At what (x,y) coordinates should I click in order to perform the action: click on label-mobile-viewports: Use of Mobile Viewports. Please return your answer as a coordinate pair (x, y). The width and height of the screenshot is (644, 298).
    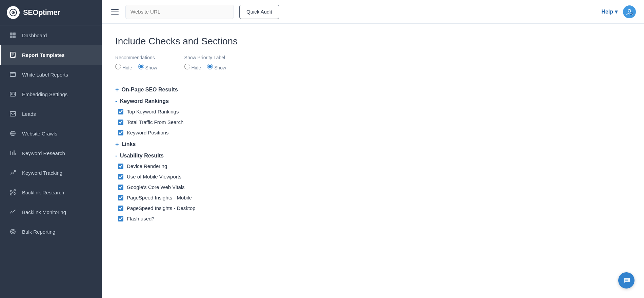
    Looking at the image, I should click on (154, 177).